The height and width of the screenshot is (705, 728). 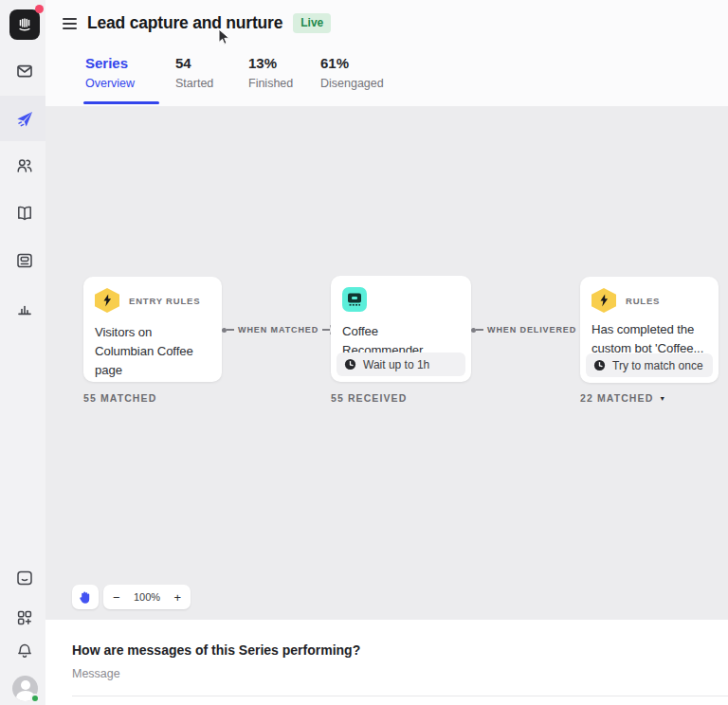 What do you see at coordinates (25, 25) in the screenshot?
I see `intercom-logo` at bounding box center [25, 25].